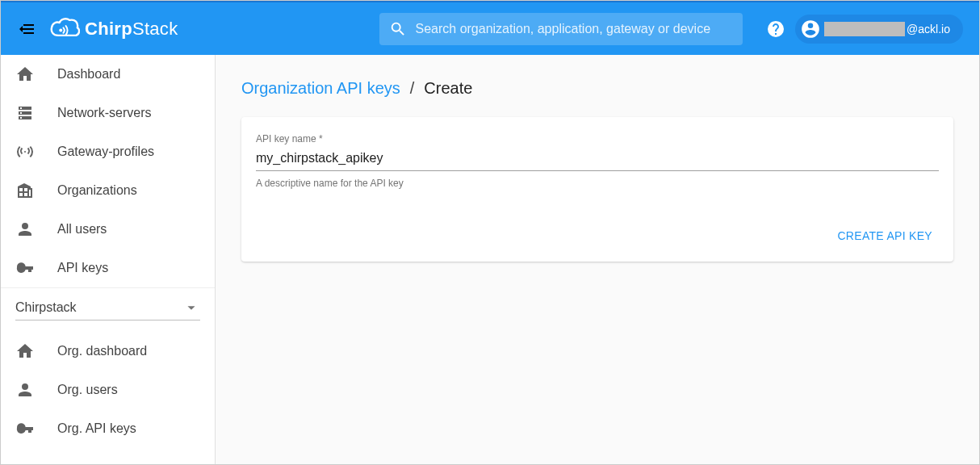  Describe the element at coordinates (574, 29) in the screenshot. I see `search-input` at that location.